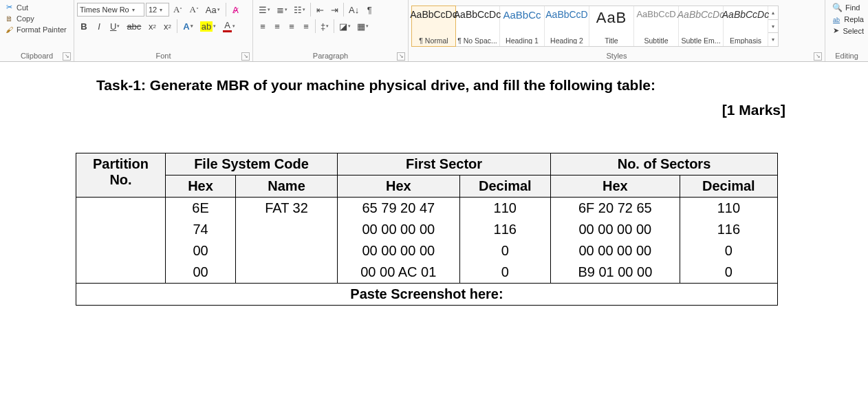 The width and height of the screenshot is (868, 415). Describe the element at coordinates (595, 26) in the screenshot. I see `styles-gallery: AaBbCcDc ¶ Normal AaBbCcDc ¶ No Spac... …` at that location.